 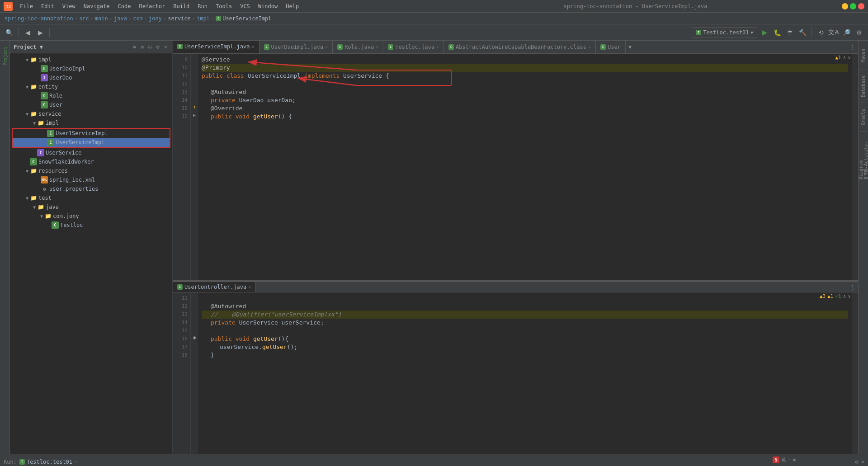 What do you see at coordinates (859, 33) in the screenshot?
I see `settings-button: ⚙` at bounding box center [859, 33].